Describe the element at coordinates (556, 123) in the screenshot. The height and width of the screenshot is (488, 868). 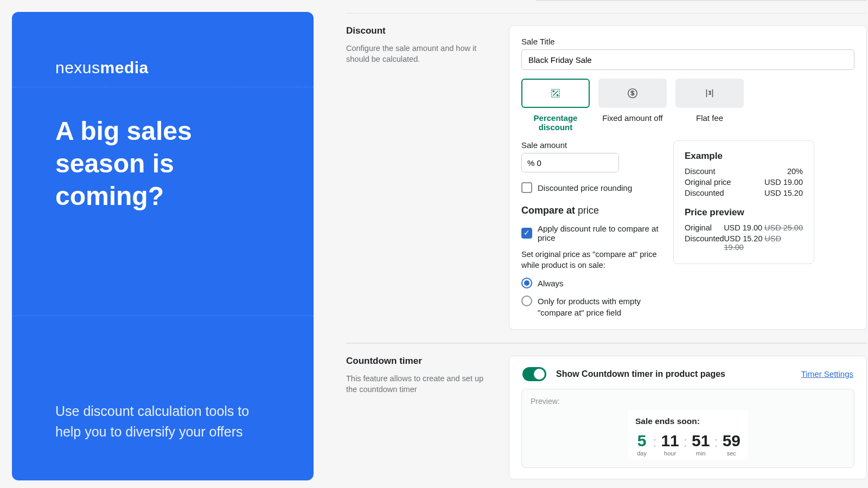
I see `tile-label: Percentage discount` at that location.